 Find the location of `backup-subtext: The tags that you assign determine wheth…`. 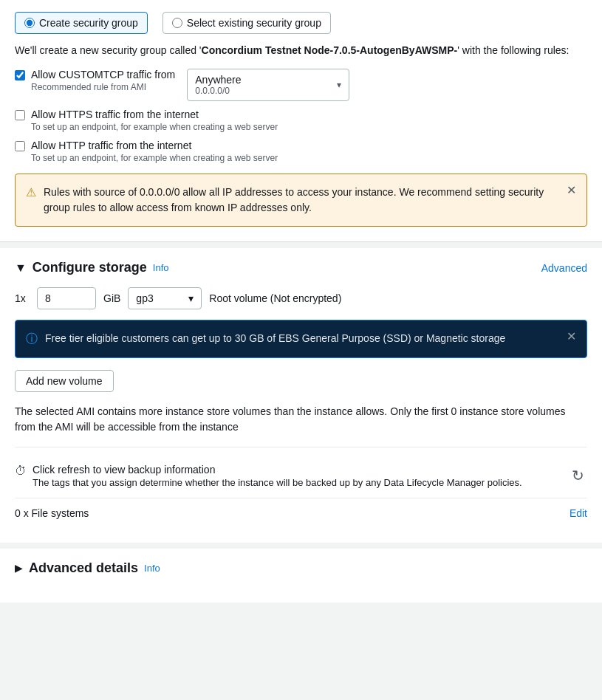

backup-subtext: The tags that you assign determine wheth… is located at coordinates (278, 483).